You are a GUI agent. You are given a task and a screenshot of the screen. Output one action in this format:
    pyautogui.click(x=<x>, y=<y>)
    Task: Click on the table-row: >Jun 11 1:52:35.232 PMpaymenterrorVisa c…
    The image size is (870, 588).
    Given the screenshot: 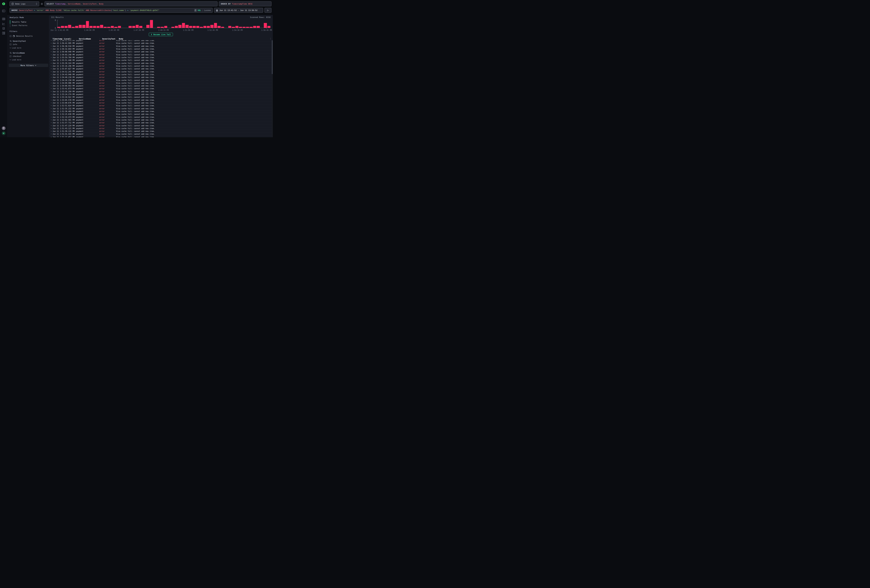 What is the action you would take?
    pyautogui.click(x=161, y=109)
    